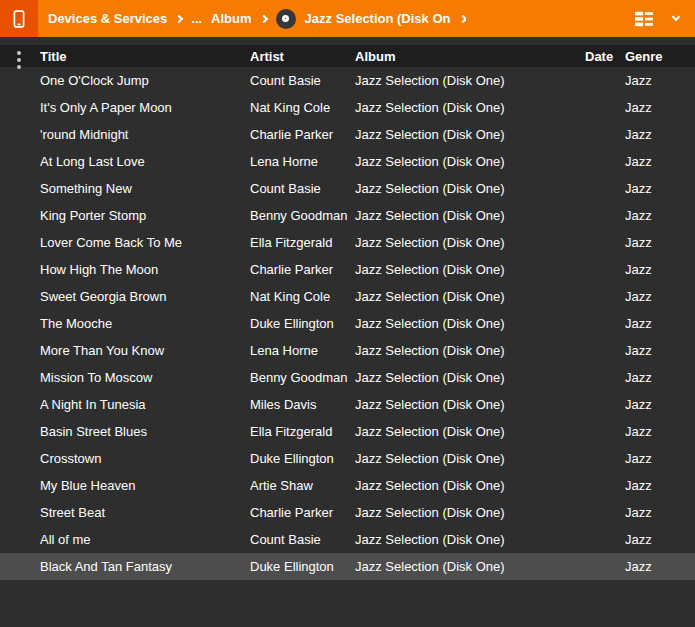 Image resolution: width=695 pixels, height=627 pixels. Describe the element at coordinates (348, 162) in the screenshot. I see `table-row: At Long Last Love Lena Horne Jazz Select…` at that location.